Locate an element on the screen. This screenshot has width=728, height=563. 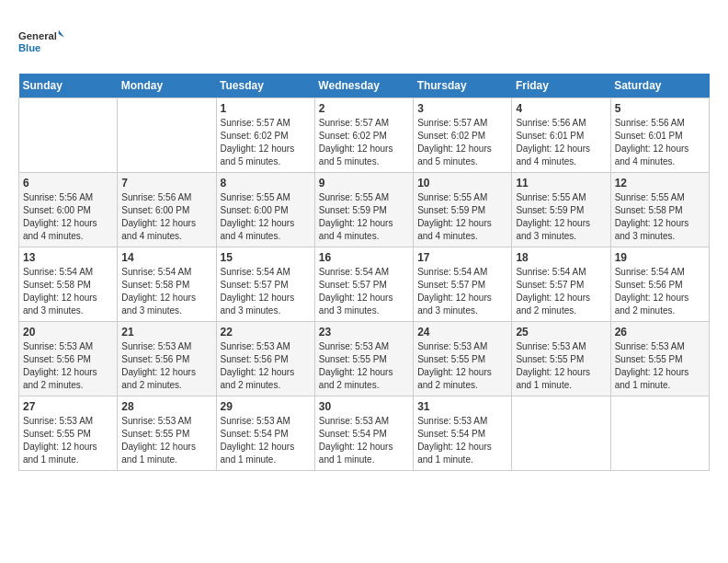
calendar-day-cell: 14Sunrise: 5:54 AM Sunset: 5:58 PM Dayli… is located at coordinates (167, 285).